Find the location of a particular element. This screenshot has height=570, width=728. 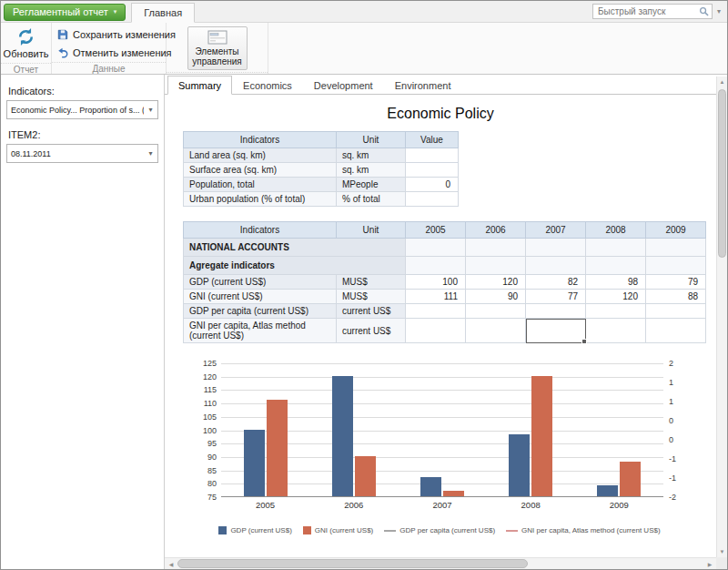

value-cell: 90 is located at coordinates (496, 297).